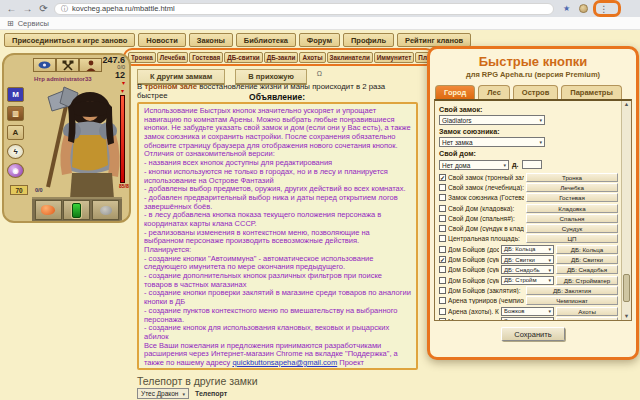 This screenshot has width=640, height=400. Describe the element at coordinates (68, 65) in the screenshot. I see `tools-button` at that location.